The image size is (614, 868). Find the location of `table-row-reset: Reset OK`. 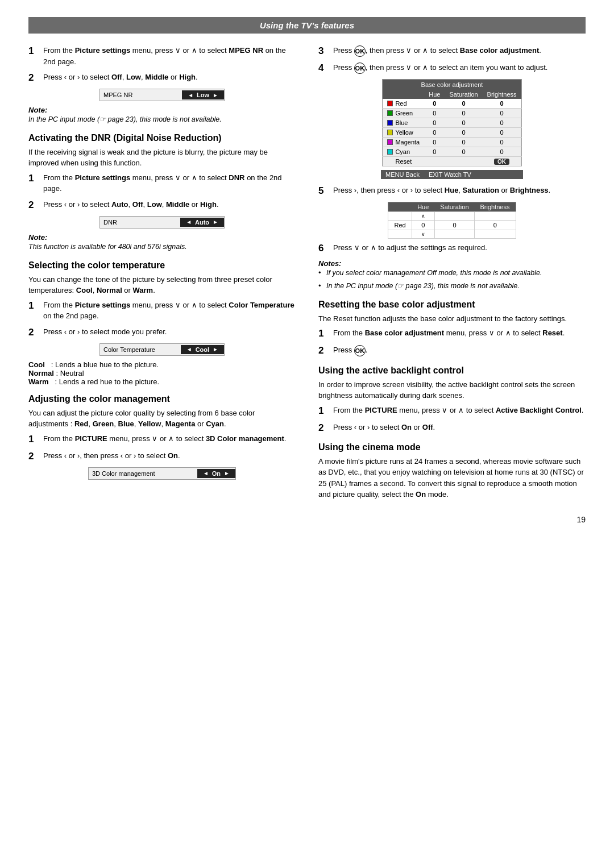

table-row-reset: Reset OK is located at coordinates (452, 161).